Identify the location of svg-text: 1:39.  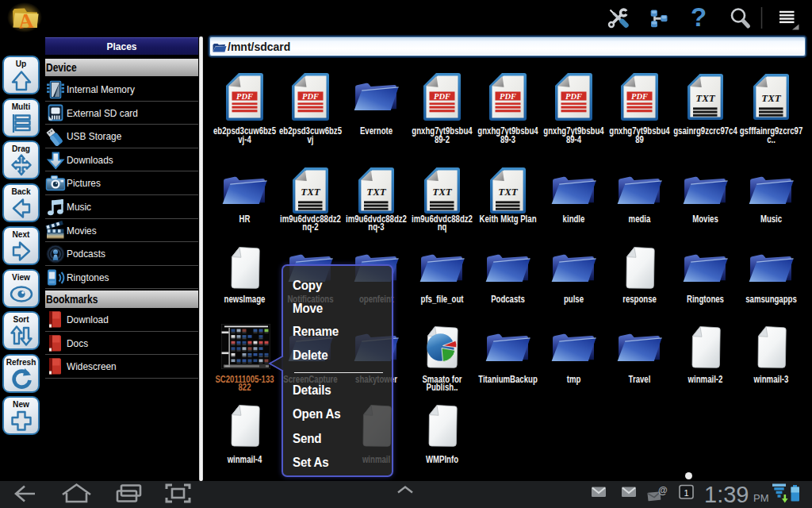
(726, 495).